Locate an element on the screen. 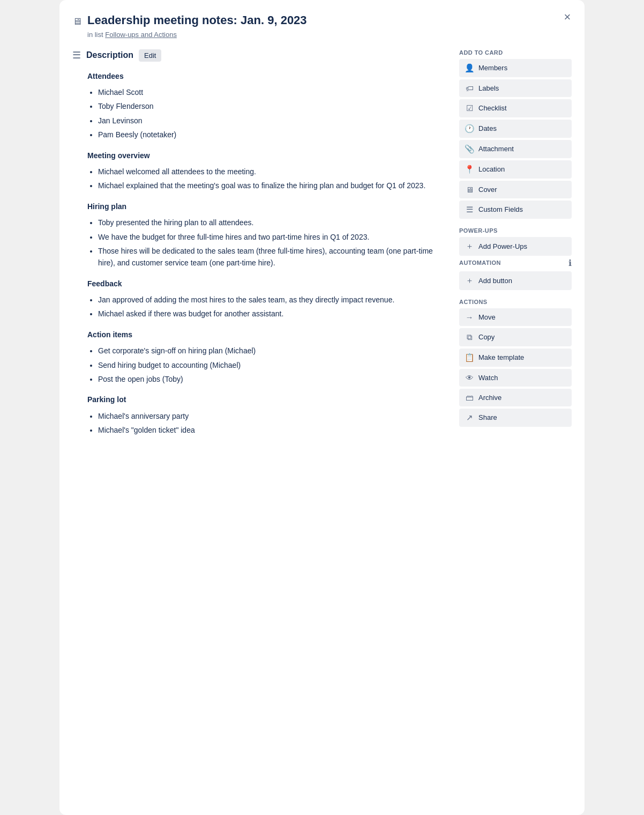 Image resolution: width=644 pixels, height=815 pixels. checklist-label: Checklist is located at coordinates (493, 108).